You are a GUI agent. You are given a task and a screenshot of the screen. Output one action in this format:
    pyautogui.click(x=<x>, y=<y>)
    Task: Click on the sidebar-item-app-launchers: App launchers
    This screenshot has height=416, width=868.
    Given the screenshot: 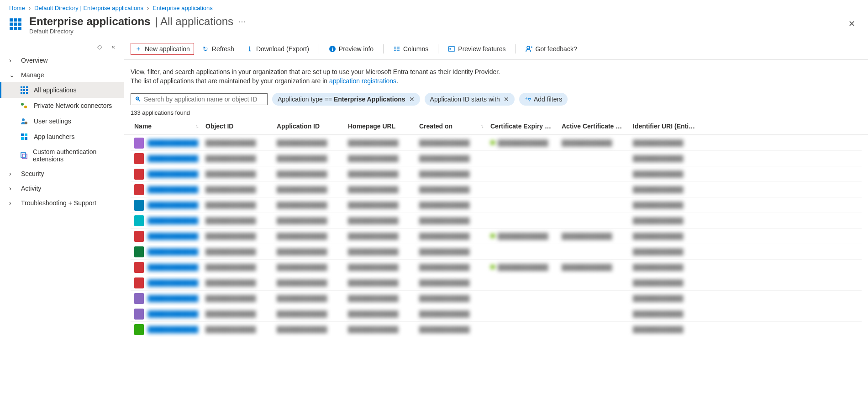 What is the action you would take?
    pyautogui.click(x=62, y=137)
    